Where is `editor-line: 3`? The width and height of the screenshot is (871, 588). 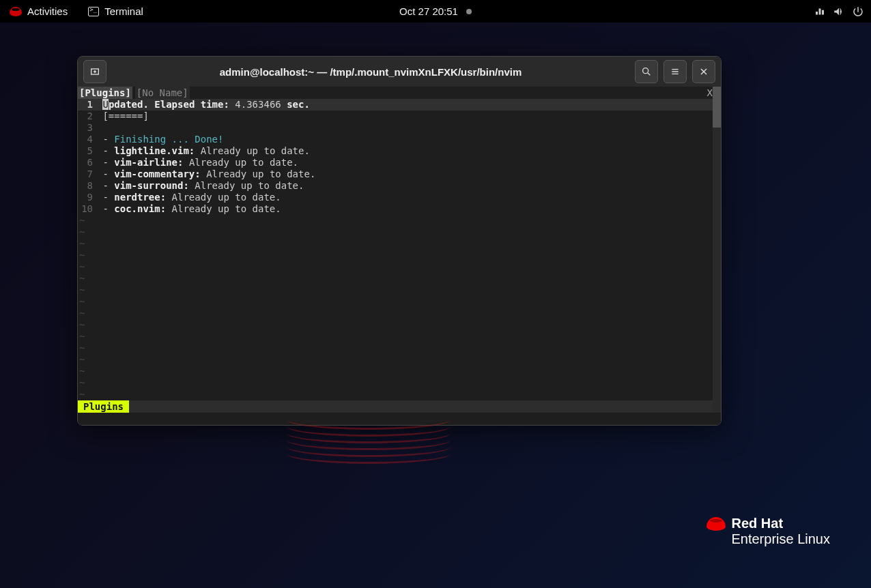
editor-line: 3 is located at coordinates (399, 128).